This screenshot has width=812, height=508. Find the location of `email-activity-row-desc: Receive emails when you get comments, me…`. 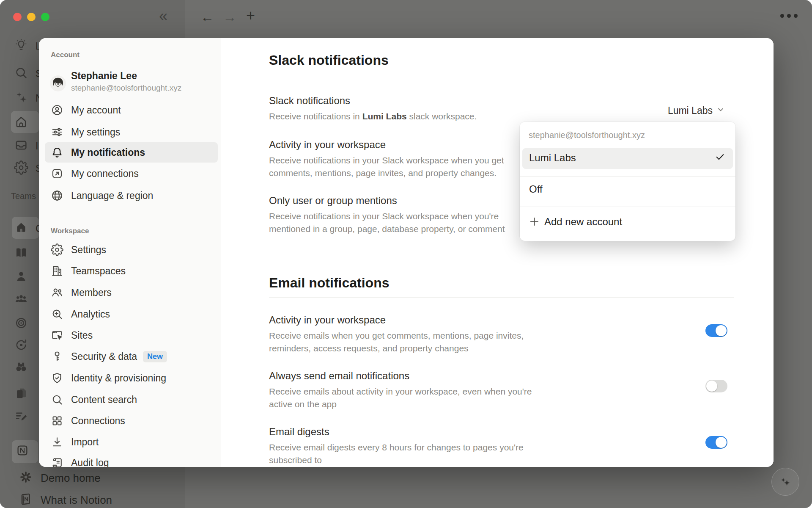

email-activity-row-desc: Receive emails when you get comments, me… is located at coordinates (415, 342).